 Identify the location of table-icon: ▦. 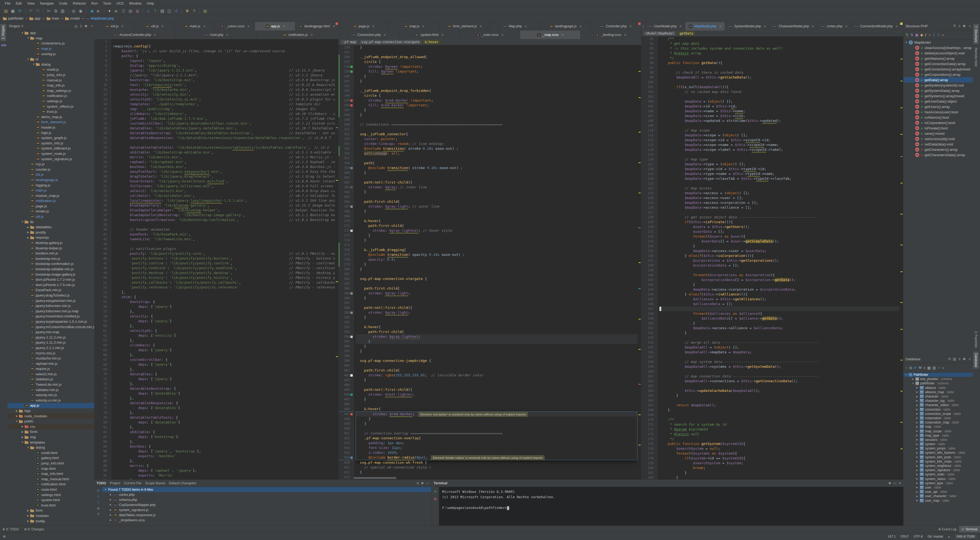
(929, 368).